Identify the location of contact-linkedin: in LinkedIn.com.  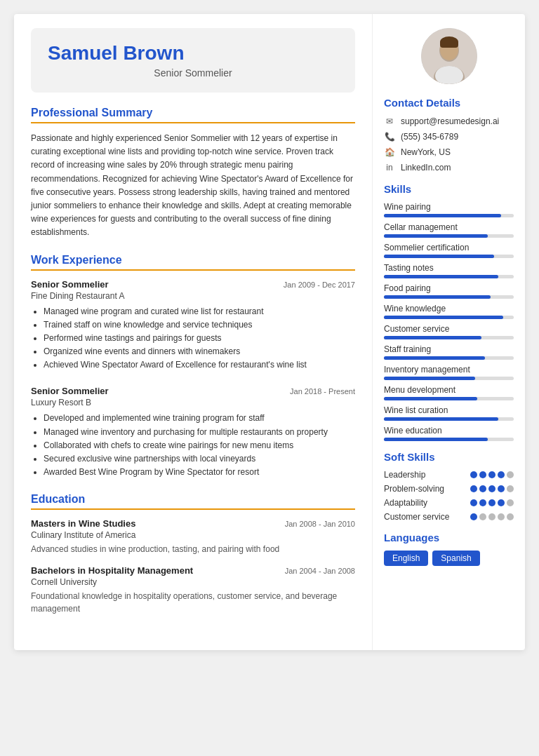
(449, 168).